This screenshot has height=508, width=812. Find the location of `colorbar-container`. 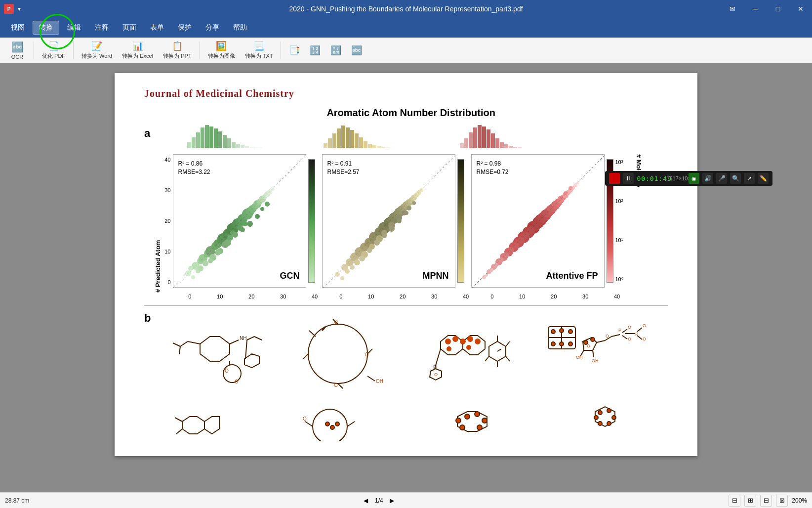

colorbar-container is located at coordinates (314, 221).